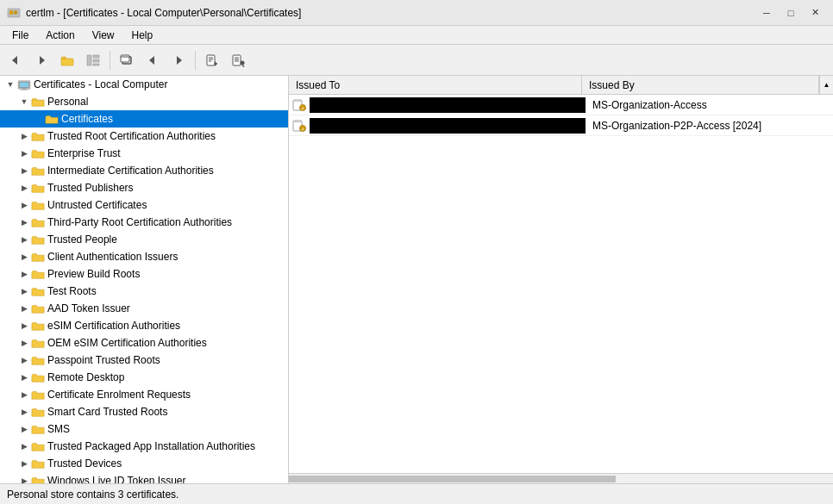  What do you see at coordinates (144, 222) in the screenshot?
I see `tree-third-party: ▶ Third-Party Root Certification Authori…` at bounding box center [144, 222].